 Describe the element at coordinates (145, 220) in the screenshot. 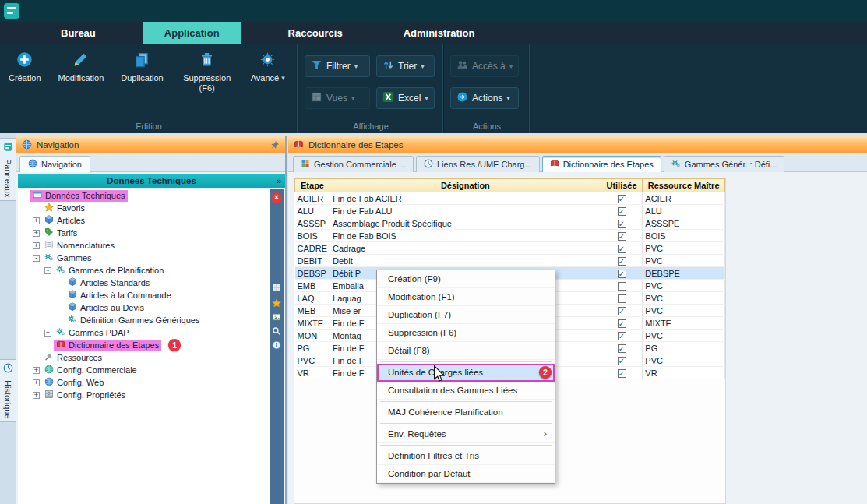

I see `tree-item-articles: +Articles` at that location.